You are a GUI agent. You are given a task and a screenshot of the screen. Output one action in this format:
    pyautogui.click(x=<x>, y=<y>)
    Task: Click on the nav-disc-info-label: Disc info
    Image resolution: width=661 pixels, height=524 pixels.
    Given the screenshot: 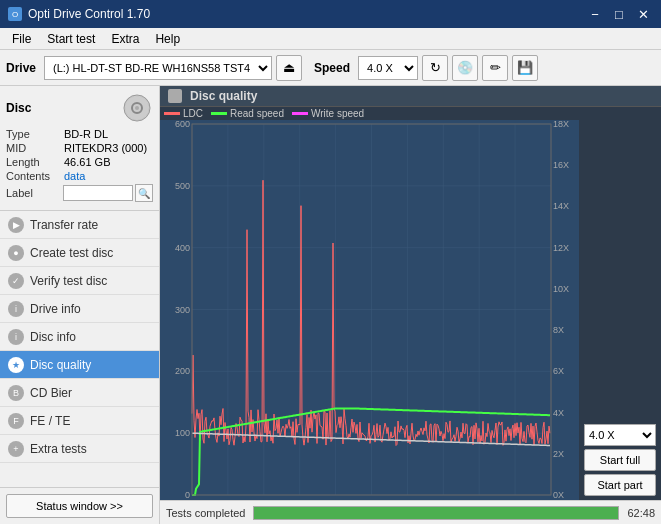 What is the action you would take?
    pyautogui.click(x=53, y=337)
    